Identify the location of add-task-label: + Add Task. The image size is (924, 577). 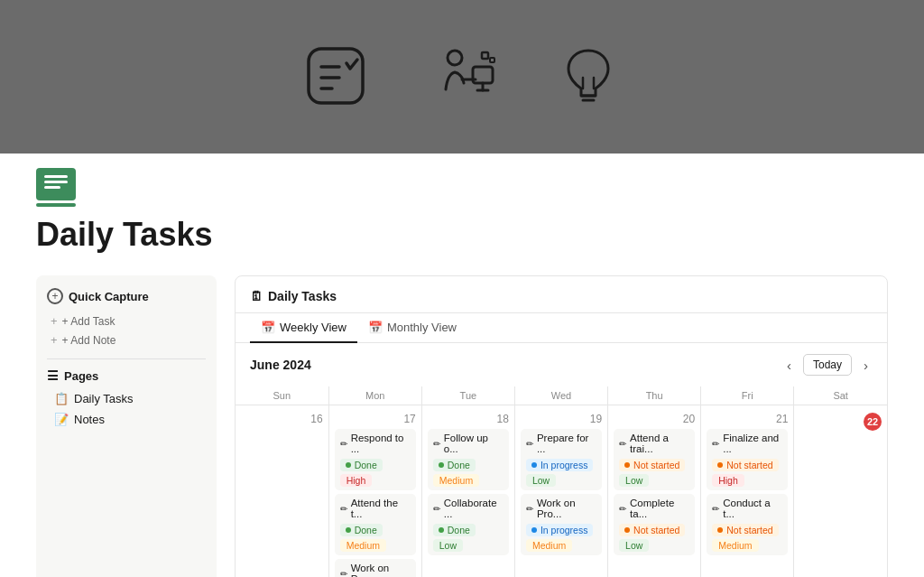
(88, 321).